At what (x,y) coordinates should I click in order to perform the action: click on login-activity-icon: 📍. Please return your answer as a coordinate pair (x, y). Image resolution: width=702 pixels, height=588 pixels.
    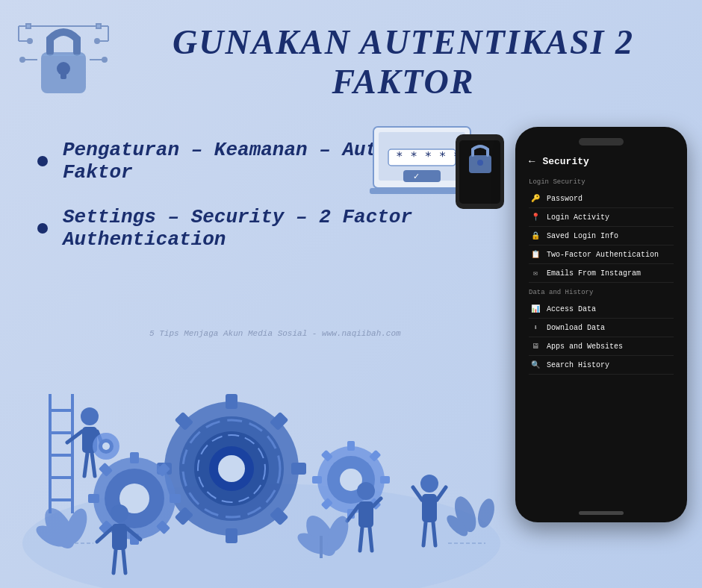
    Looking at the image, I should click on (535, 217).